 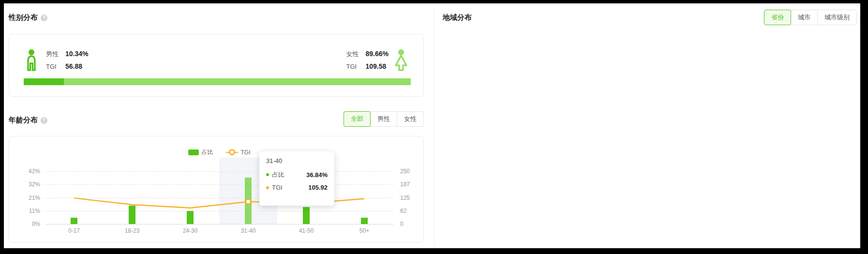 What do you see at coordinates (384, 119) in the screenshot?
I see `age-tab-1: 男性` at bounding box center [384, 119].